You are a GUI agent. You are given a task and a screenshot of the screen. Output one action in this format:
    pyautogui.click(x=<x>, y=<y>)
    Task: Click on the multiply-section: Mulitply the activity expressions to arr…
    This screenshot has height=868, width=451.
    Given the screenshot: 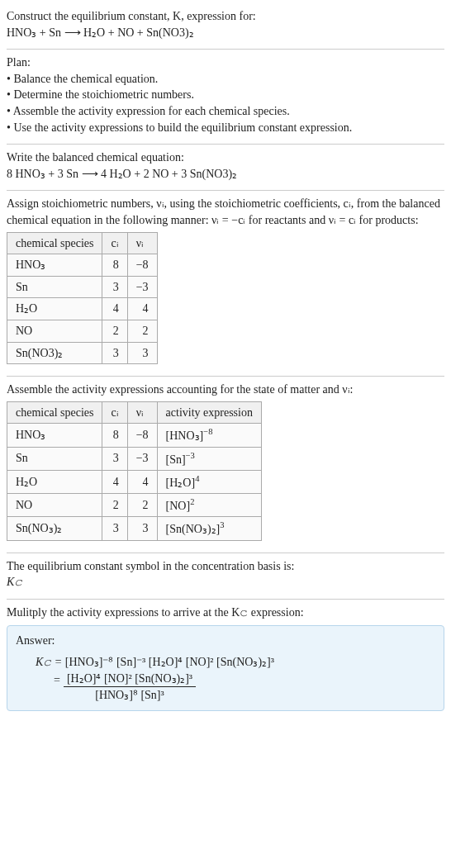 What is the action you would take?
    pyautogui.click(x=226, y=659)
    